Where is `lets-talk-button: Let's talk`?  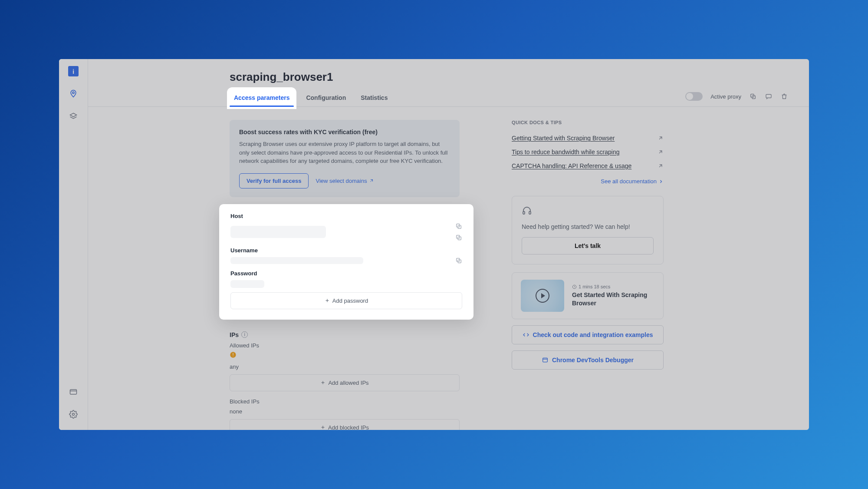 lets-talk-button: Let's talk is located at coordinates (588, 246).